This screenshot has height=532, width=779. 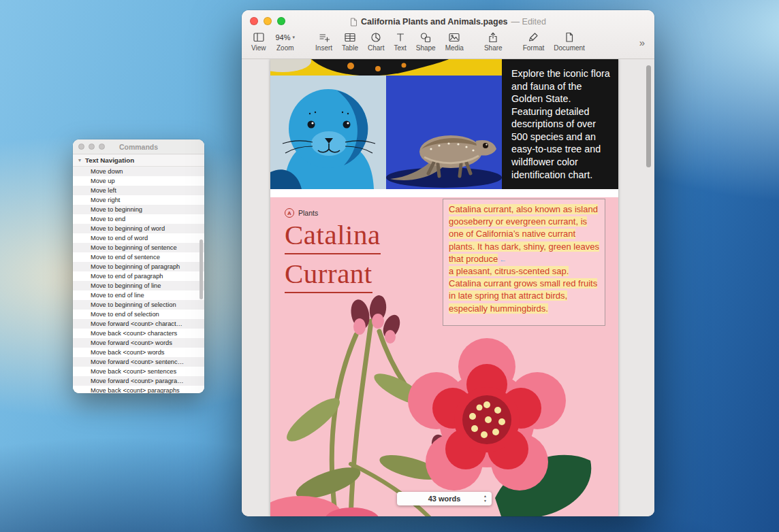 What do you see at coordinates (560, 124) in the screenshot?
I see `cover-intro-text: Explore the iconic flora and fauna of th…` at bounding box center [560, 124].